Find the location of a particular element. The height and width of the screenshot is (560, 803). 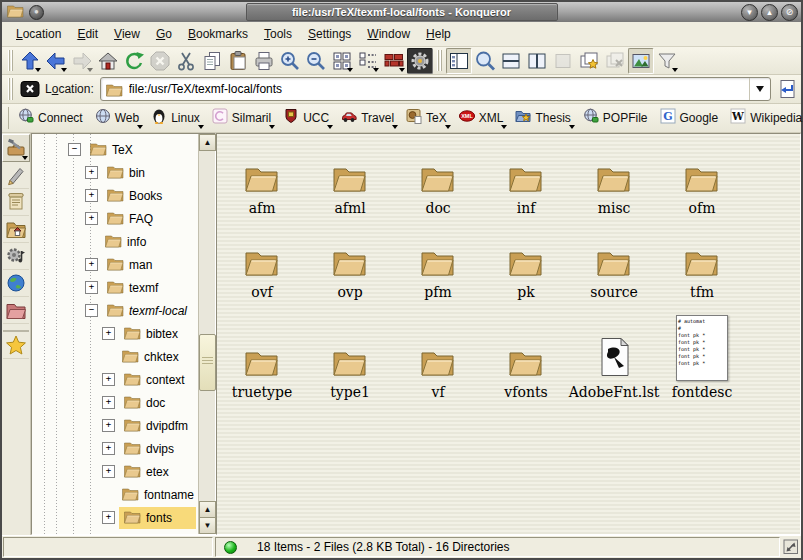

bookmark-ucc: UCC is located at coordinates (306, 118).